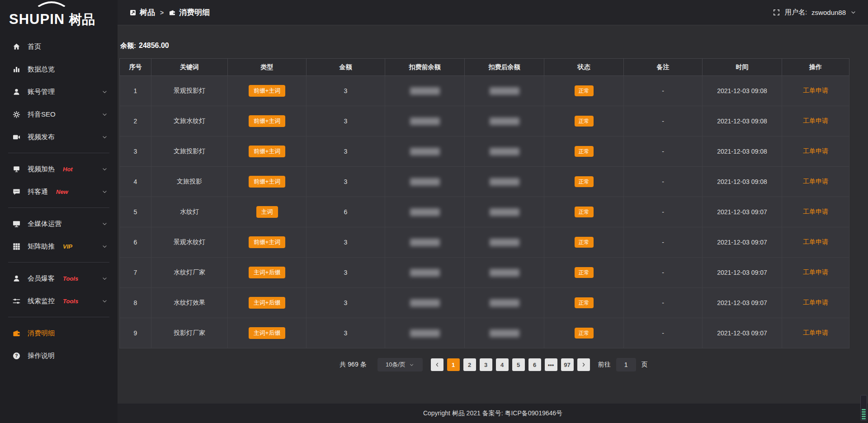 The image size is (868, 423). Describe the element at coordinates (59, 114) in the screenshot. I see `sidebar-item-douyin-seo: 抖音SEO` at that location.